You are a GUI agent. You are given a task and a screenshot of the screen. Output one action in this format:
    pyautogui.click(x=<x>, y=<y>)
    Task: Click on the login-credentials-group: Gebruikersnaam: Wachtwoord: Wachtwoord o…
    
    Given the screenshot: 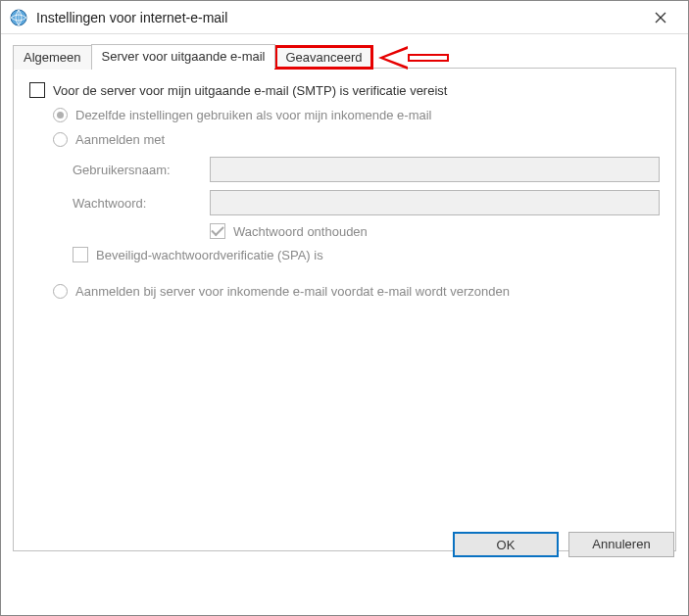 What is the action you would take?
    pyautogui.click(x=367, y=198)
    